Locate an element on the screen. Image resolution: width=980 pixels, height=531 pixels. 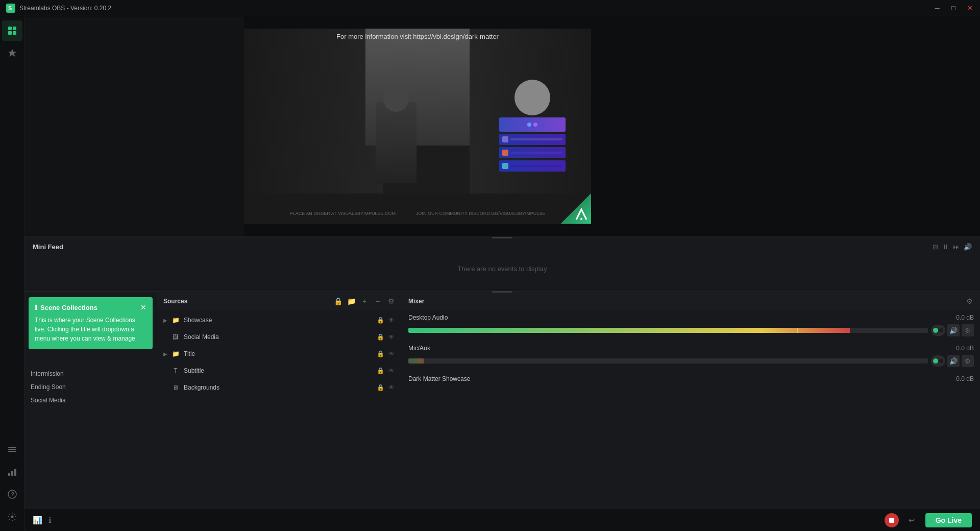
titlebar-controls: ─ □ ✕ is located at coordinates (953, 8).